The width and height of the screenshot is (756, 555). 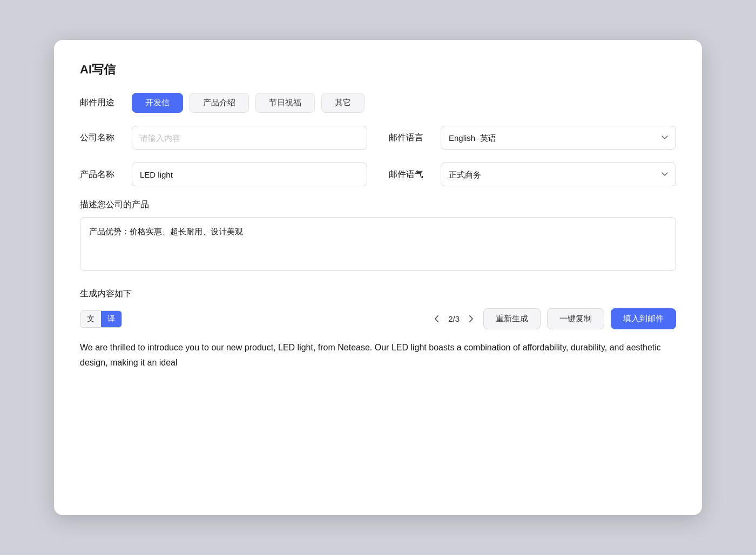 I want to click on product-field-group: 产品名称, so click(x=224, y=174).